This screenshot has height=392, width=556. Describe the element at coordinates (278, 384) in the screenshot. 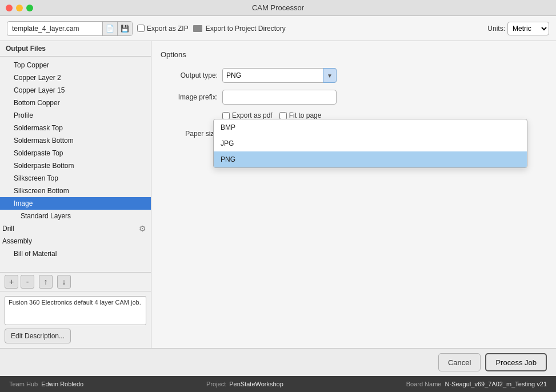

I see `statusbar: Team Hub Edwin Robledo Project PenStateW…` at that location.